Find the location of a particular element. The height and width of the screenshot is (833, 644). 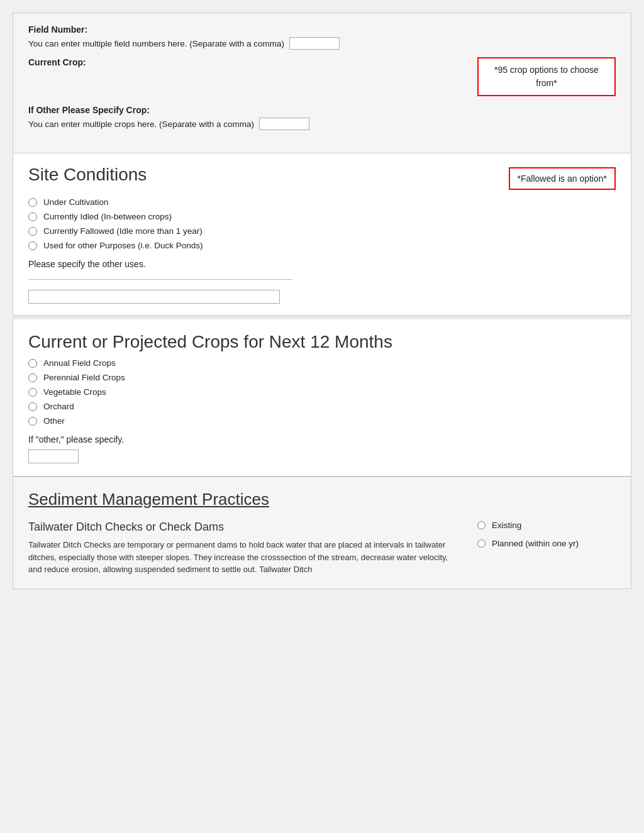

field-number-row: You can enter multiple field numbers her… is located at coordinates (322, 43).